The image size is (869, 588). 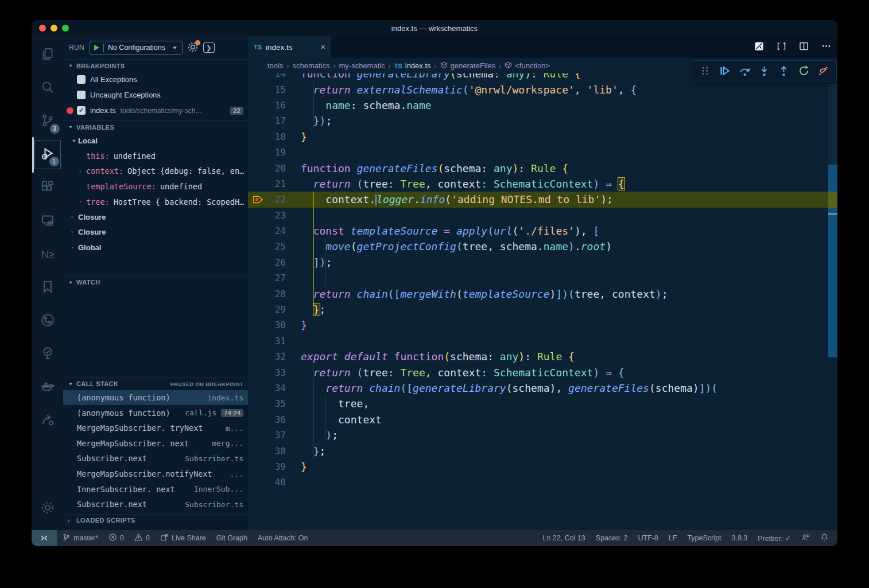 What do you see at coordinates (765, 71) in the screenshot?
I see `step-into-button` at bounding box center [765, 71].